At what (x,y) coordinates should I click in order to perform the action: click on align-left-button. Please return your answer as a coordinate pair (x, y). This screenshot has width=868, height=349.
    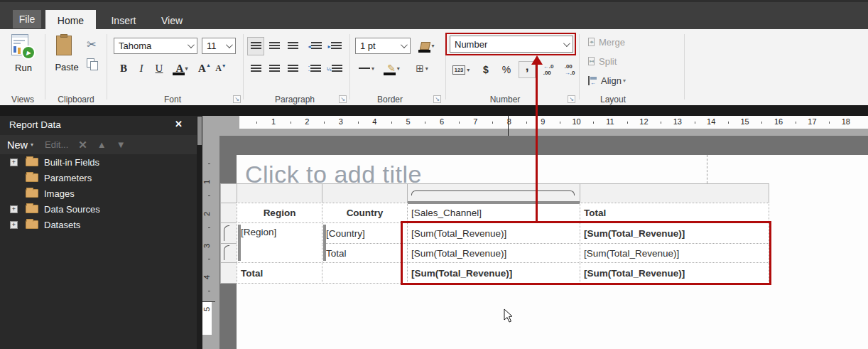
    Looking at the image, I should click on (256, 69).